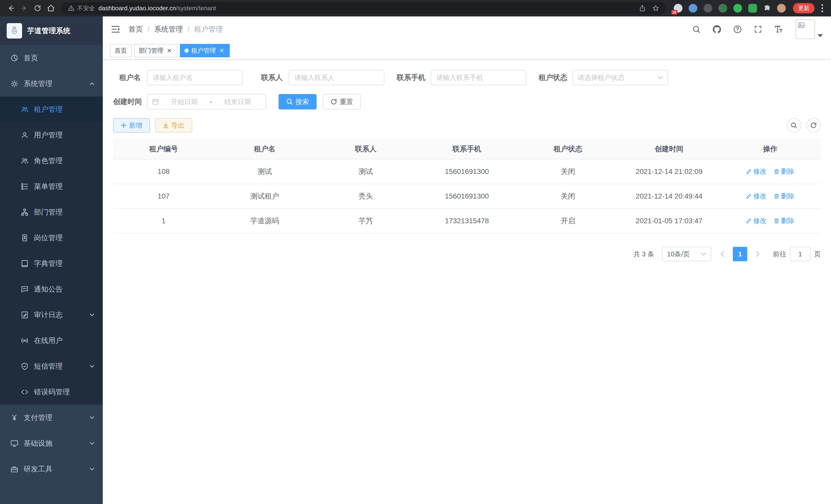 The height and width of the screenshot is (504, 831). I want to click on sidebar-item-dept: 部门管理, so click(51, 212).